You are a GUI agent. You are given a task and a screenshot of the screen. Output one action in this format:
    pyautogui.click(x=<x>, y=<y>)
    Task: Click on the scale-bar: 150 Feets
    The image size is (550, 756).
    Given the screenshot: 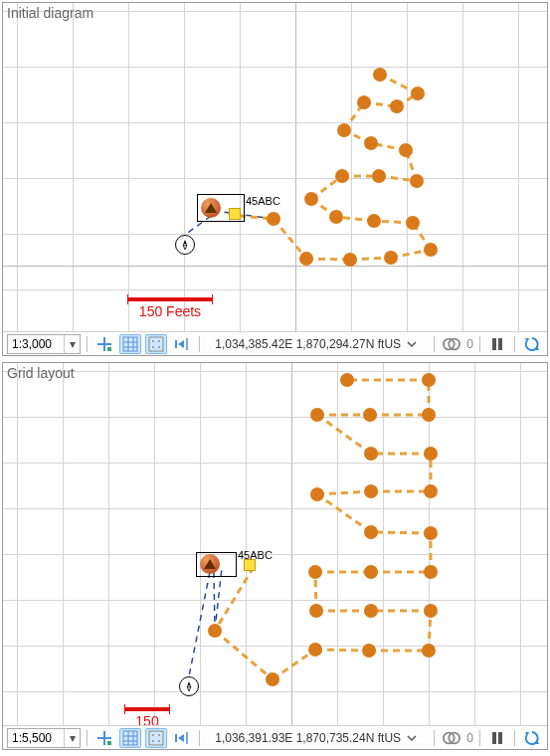 What is the action you would take?
    pyautogui.click(x=170, y=308)
    